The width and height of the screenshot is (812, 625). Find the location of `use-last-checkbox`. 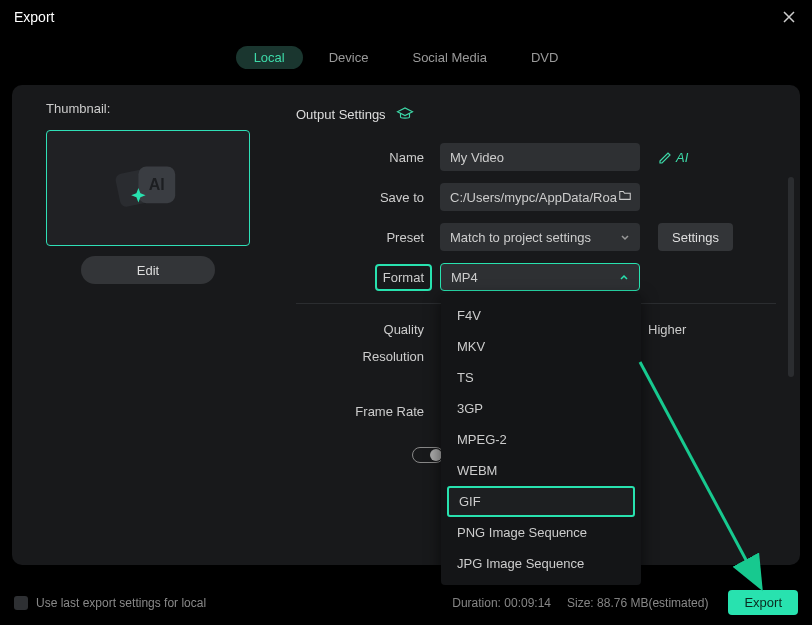

use-last-checkbox is located at coordinates (21, 603).